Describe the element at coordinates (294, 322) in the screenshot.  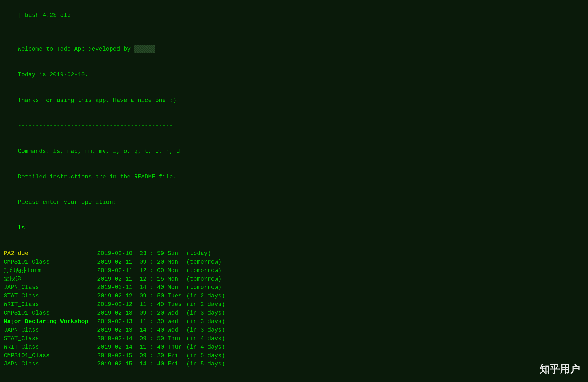
I see `todo-row: Major Declaring Workshop2019-02-13 11 : …` at that location.